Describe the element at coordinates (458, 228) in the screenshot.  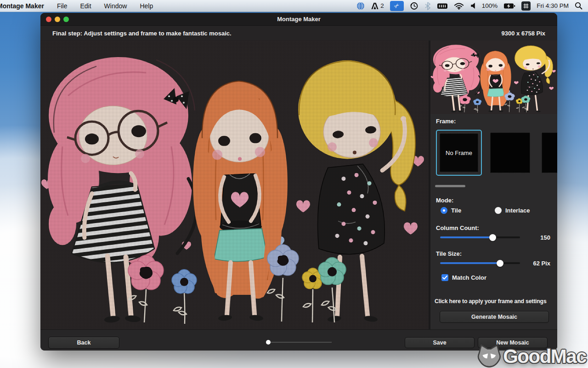
I see `column-count-label: Column Count:` at that location.